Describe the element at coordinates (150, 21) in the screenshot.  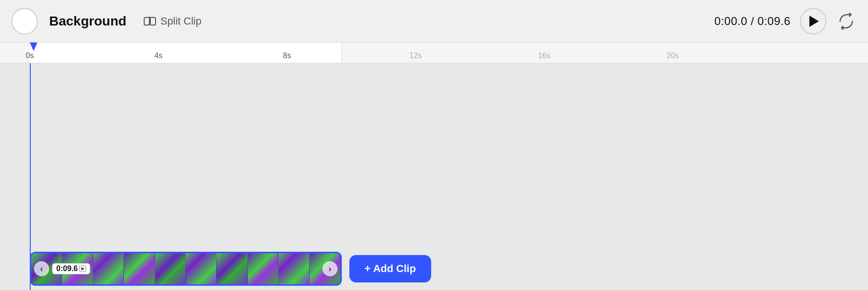
I see `split-clip-icon` at that location.